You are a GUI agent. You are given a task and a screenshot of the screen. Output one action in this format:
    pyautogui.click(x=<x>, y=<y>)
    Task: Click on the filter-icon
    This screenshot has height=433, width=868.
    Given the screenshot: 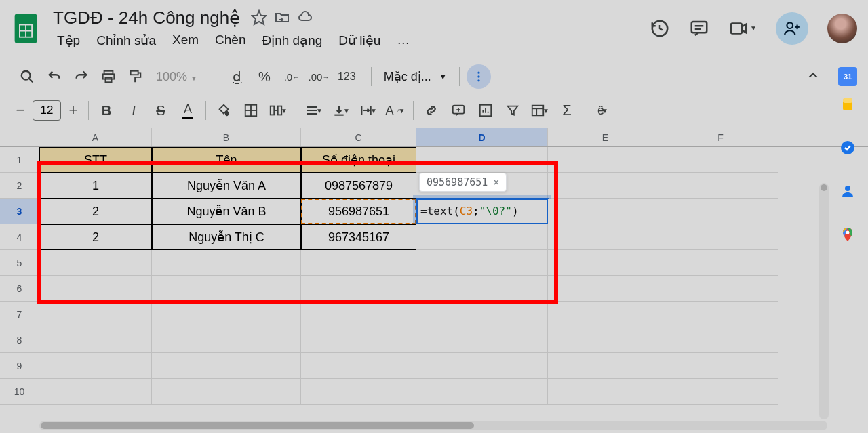 What is the action you would take?
    pyautogui.click(x=513, y=110)
    